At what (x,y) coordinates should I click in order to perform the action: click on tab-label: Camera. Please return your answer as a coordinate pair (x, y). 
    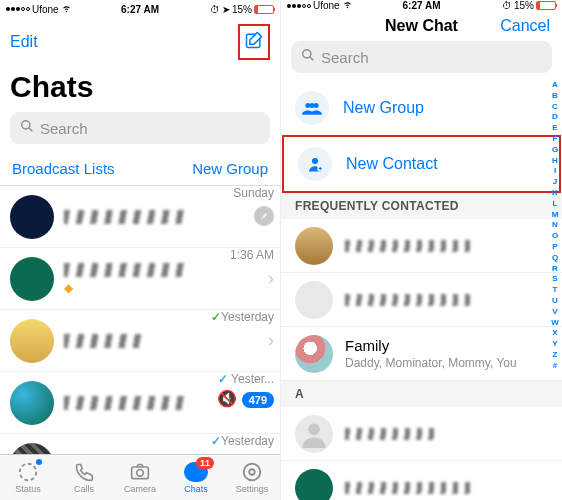
    Looking at the image, I should click on (140, 489).